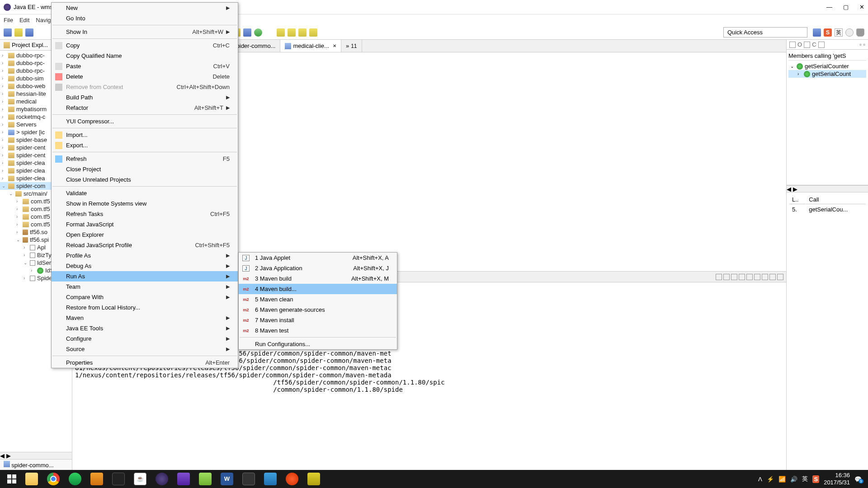 Image resolution: width=868 pixels, height=488 pixels. Describe the element at coordinates (846, 7) in the screenshot. I see `maximize-button: ▢` at that location.